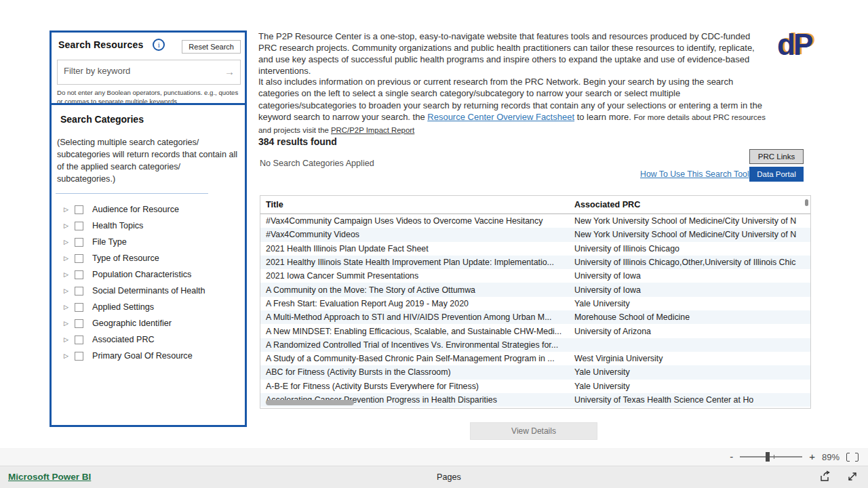 This screenshot has width=868, height=488. Describe the element at coordinates (149, 291) in the screenshot. I see `category-label: Social Determinants of Health` at that location.